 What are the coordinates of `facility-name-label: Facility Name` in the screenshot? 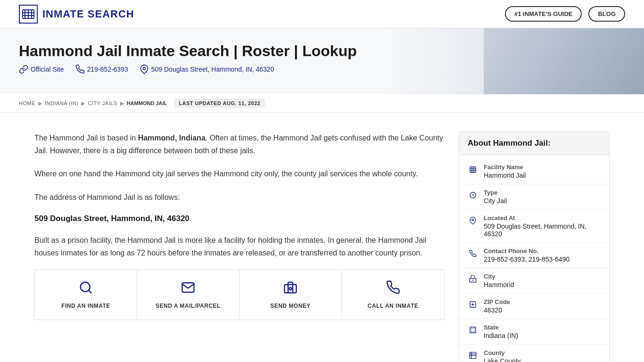 It's located at (504, 167).